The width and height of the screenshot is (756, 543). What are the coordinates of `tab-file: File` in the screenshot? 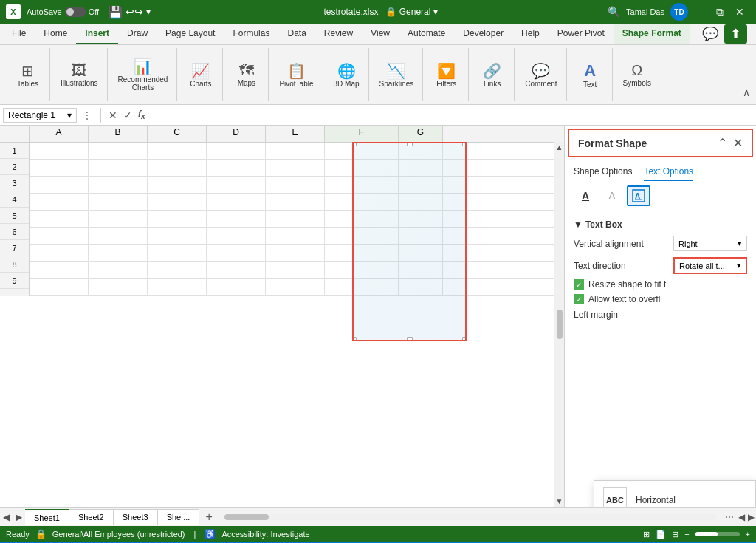 It's located at (19, 34).